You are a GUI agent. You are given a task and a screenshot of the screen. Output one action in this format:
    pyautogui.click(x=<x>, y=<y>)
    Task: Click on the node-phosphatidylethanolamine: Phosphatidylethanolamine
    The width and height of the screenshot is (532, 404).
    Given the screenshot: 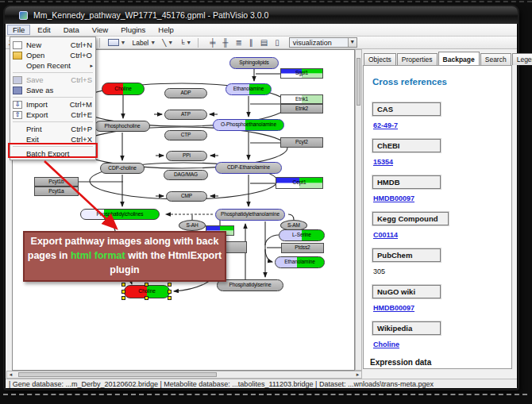 What is the action you would take?
    pyautogui.click(x=250, y=214)
    